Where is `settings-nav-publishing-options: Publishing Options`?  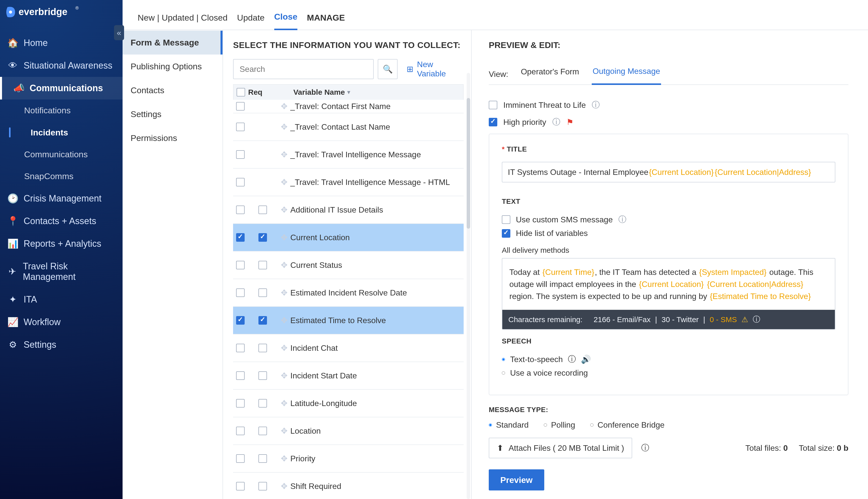
settings-nav-publishing-options: Publishing Options is located at coordinates (173, 66).